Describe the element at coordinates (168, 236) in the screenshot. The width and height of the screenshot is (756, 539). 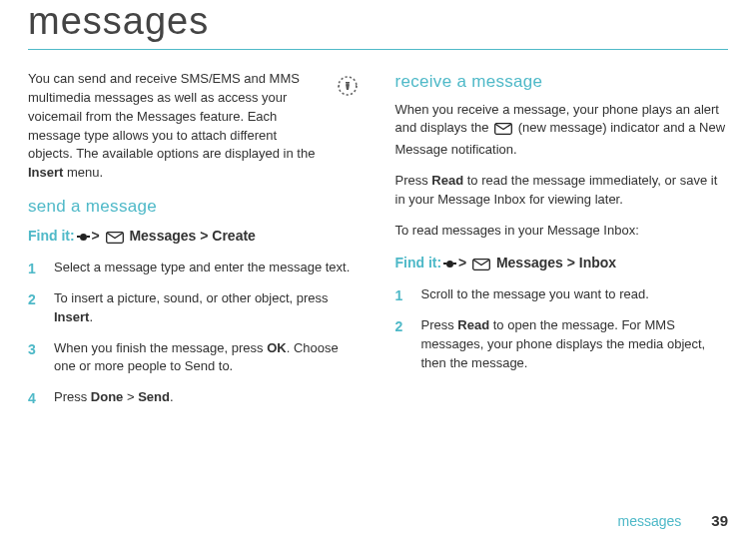
I see `send-find-it-path: > Messages > Create` at that location.